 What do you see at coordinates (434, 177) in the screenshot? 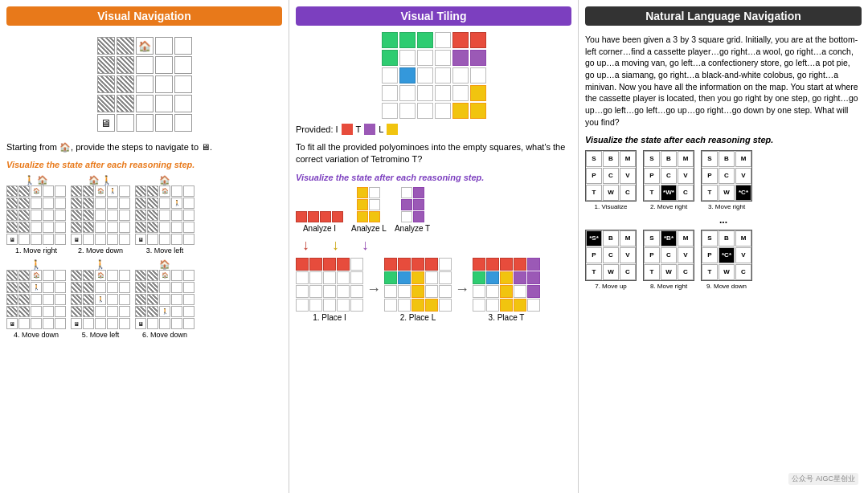
I see `reasoning-label-mid: Visualize the state after each reasoning…` at bounding box center [434, 177].